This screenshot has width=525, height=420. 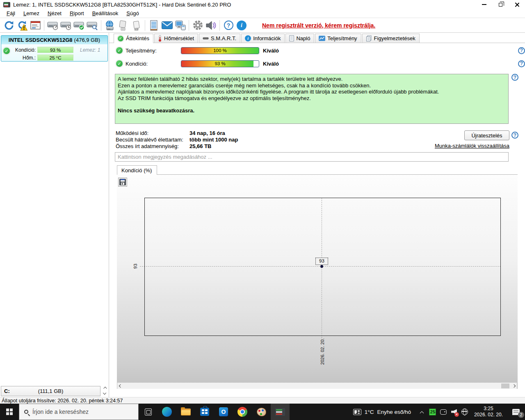 What do you see at coordinates (92, 25) in the screenshot?
I see `disk-surface-test-button` at bounding box center [92, 25].